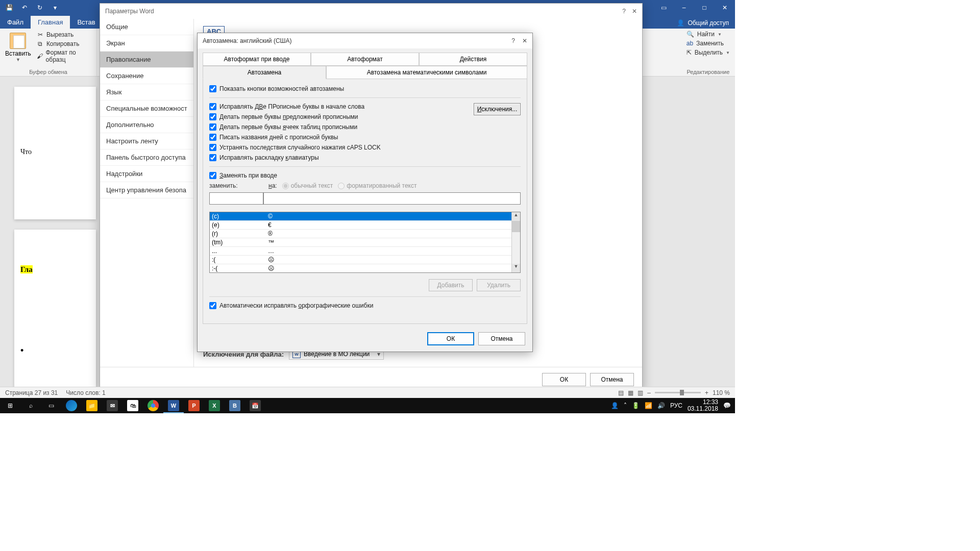  Describe the element at coordinates (648, 406) in the screenshot. I see `wifi-icon: 📶` at that location.